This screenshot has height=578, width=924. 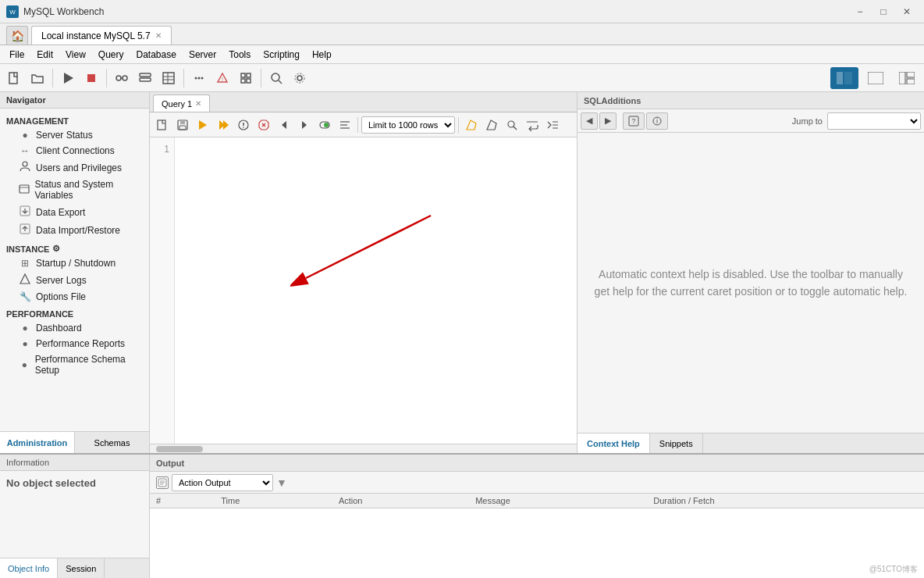 I want to click on query-scrollbar, so click(x=364, y=448).